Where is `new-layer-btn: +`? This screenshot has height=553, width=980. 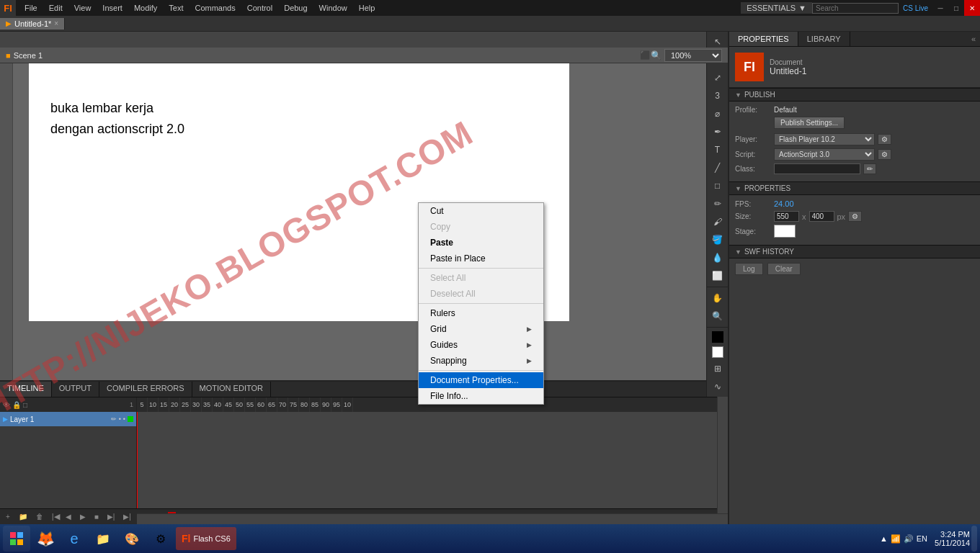
new-layer-btn: + is located at coordinates (8, 517).